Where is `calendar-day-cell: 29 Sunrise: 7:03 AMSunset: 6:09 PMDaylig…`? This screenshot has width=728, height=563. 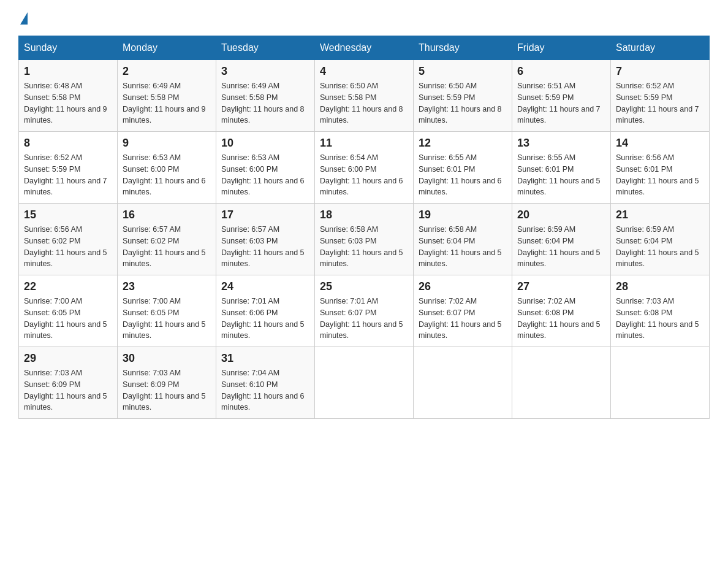 calendar-day-cell: 29 Sunrise: 7:03 AMSunset: 6:09 PMDaylig… is located at coordinates (69, 383).